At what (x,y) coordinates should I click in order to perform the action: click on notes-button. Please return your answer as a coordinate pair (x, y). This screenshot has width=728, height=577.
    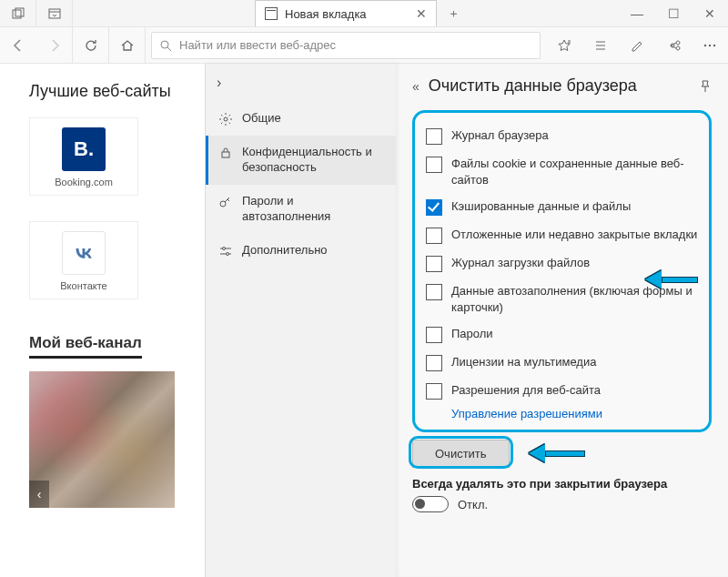
    Looking at the image, I should click on (637, 46).